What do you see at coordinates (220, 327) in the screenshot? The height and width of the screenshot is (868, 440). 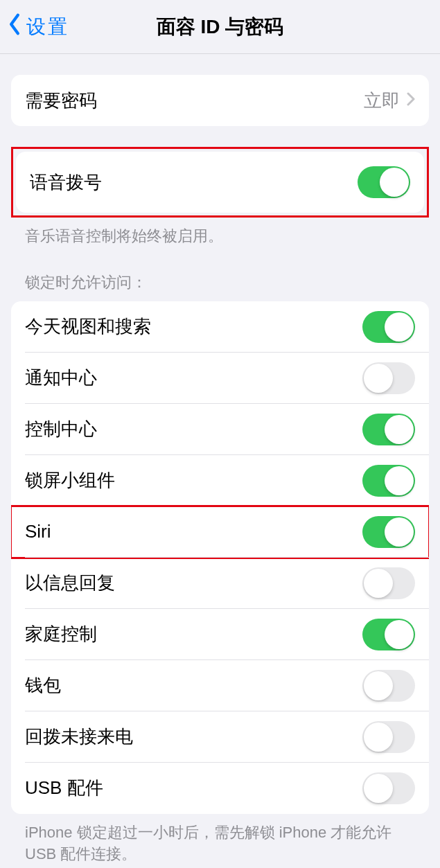 I see `locked-access-row: 今天视图和搜索` at bounding box center [220, 327].